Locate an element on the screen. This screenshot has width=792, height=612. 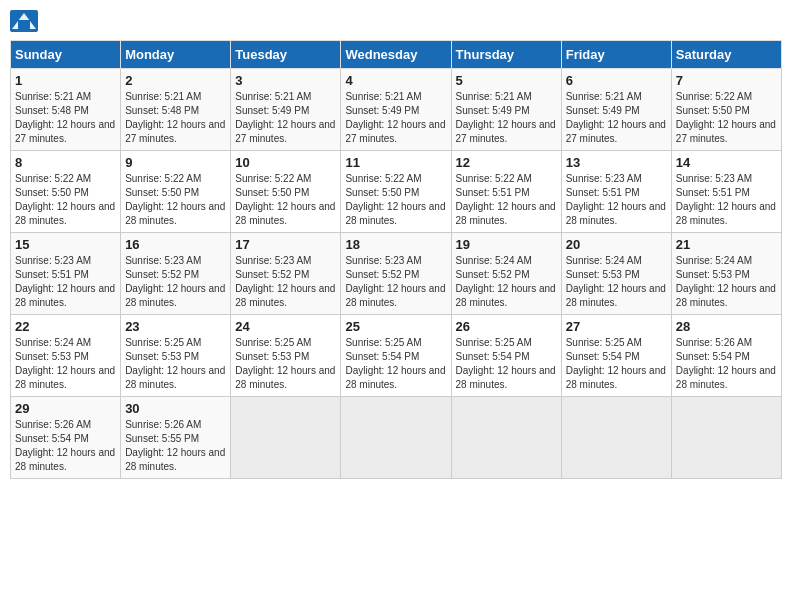
calendar-cell: 18Sunrise: 5:23 AMSunset: 5:52 PMDayligh… is located at coordinates (396, 274).